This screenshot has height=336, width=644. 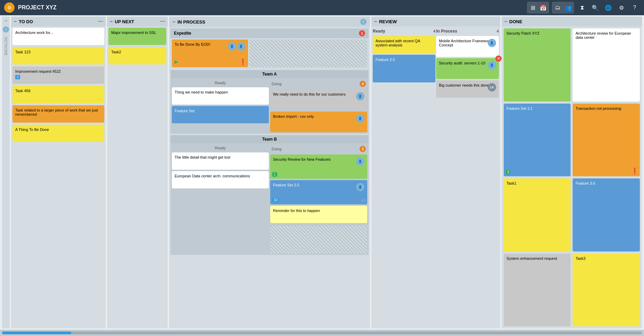 I want to click on upnext-header-left: − UP NEXT, so click(x=122, y=21).